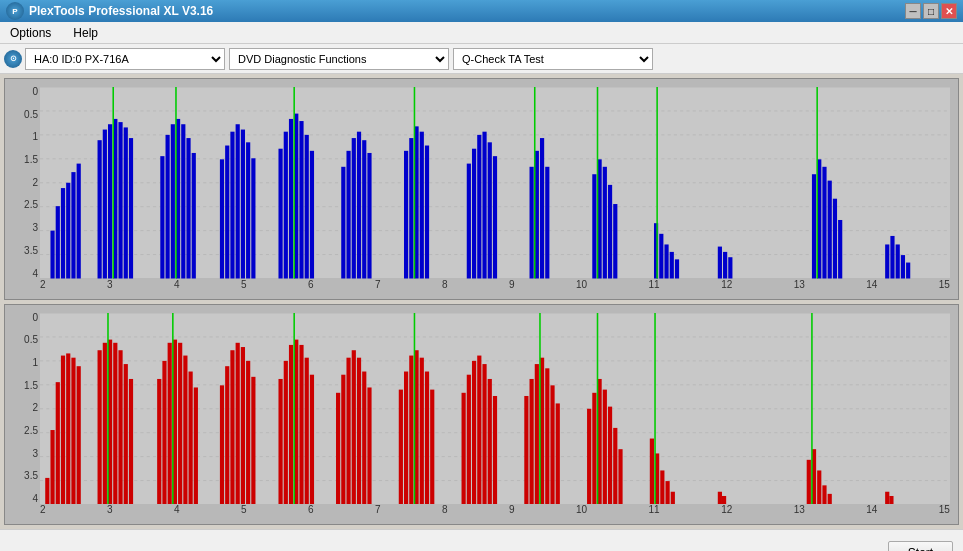 The width and height of the screenshot is (963, 551). I want to click on menu-help: Help, so click(86, 33).